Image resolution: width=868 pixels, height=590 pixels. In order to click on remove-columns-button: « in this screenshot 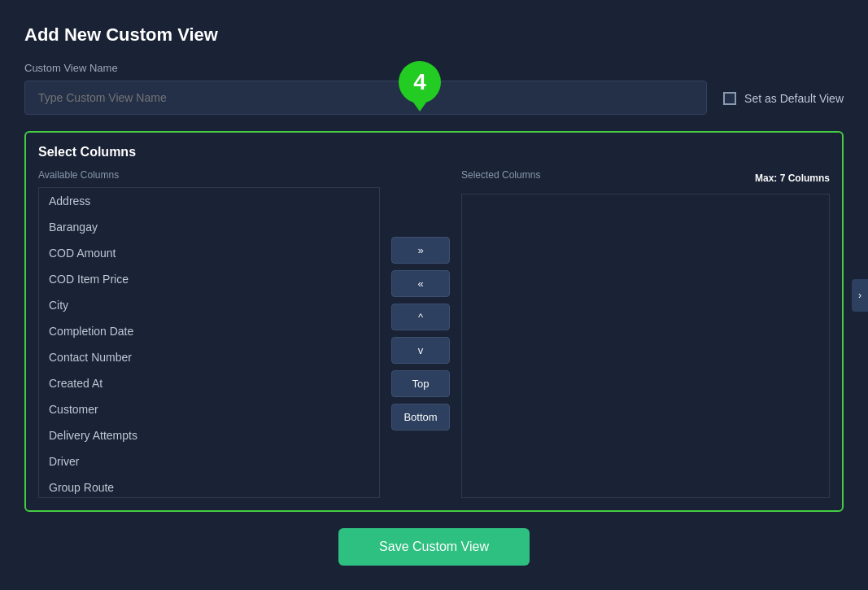, I will do `click(421, 283)`.